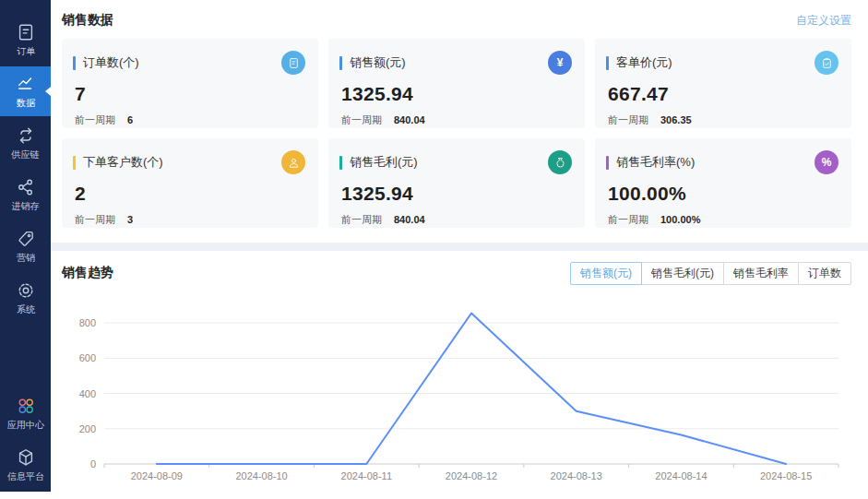  What do you see at coordinates (293, 162) in the screenshot?
I see `customer-icon` at bounding box center [293, 162].